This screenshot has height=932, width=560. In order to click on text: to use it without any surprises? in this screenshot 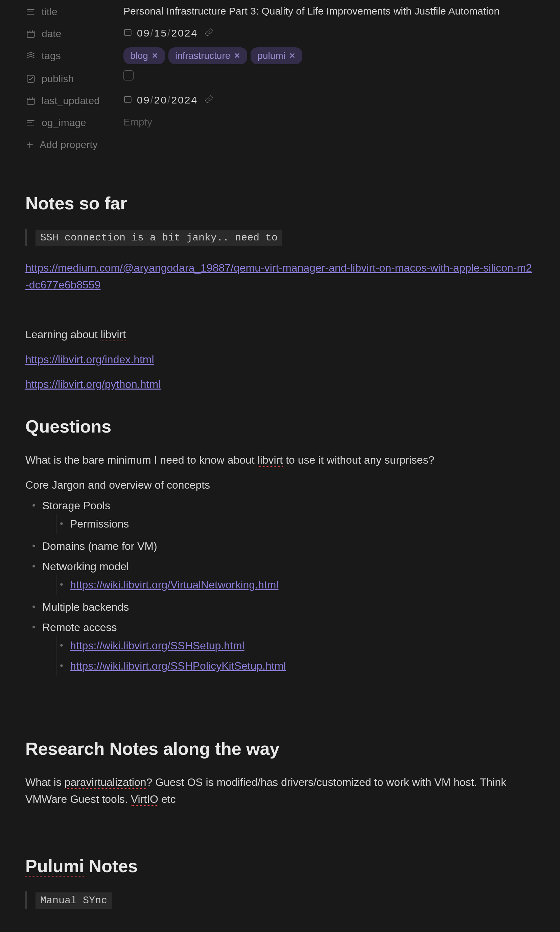, I will do `click(358, 460)`.